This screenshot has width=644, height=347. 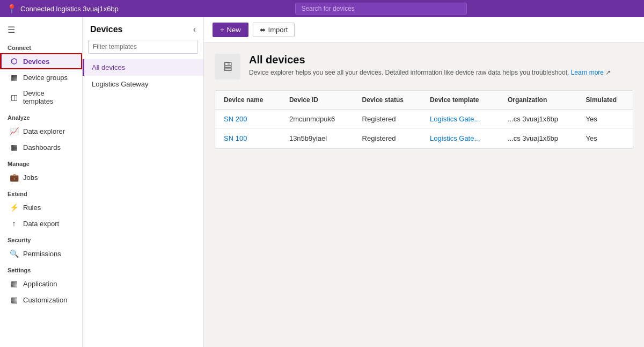 What do you see at coordinates (41, 238) in the screenshot?
I see `nav-section-security: Security` at bounding box center [41, 238].